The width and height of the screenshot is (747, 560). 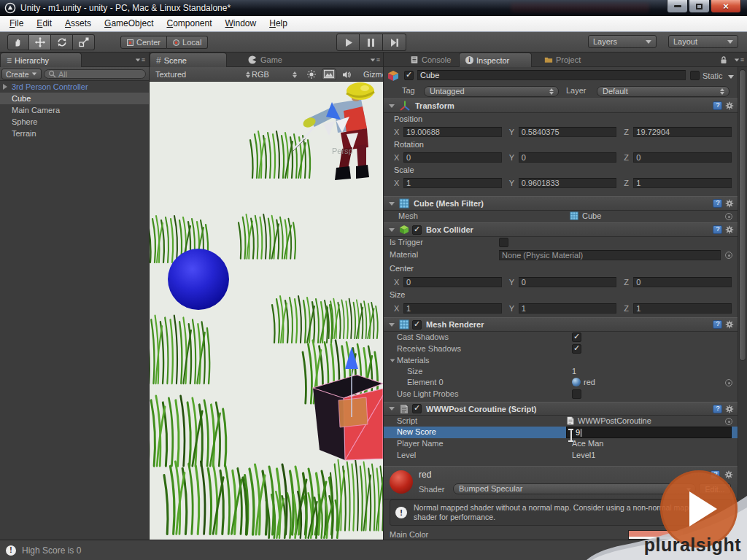 I want to click on is-trigger-checkbox, so click(x=503, y=242).